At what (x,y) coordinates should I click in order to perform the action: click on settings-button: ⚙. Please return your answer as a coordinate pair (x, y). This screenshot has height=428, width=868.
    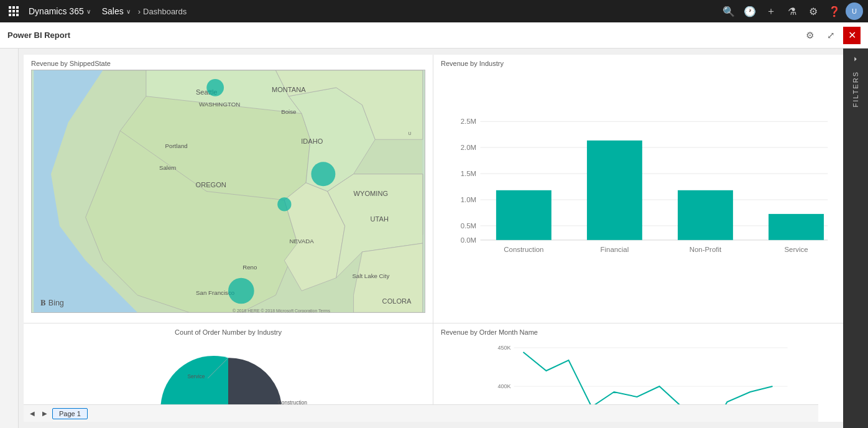
    Looking at the image, I should click on (813, 11).